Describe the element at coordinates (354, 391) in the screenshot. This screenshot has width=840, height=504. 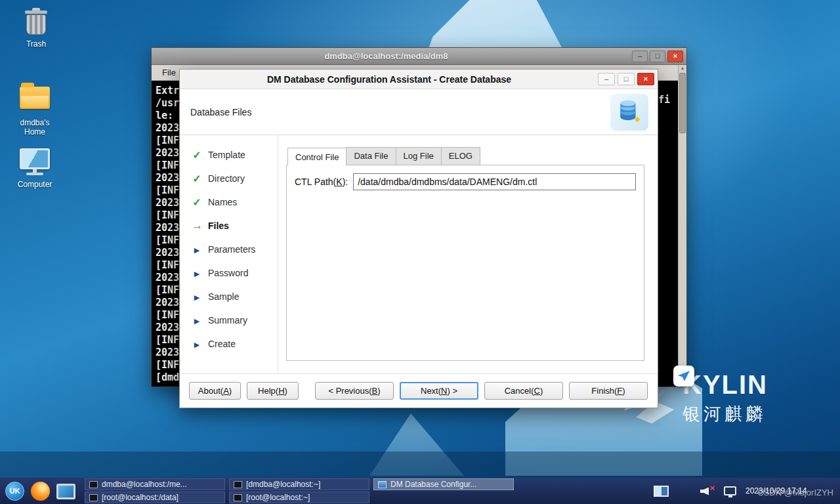
I see `previous-button: < Previous(B)` at that location.